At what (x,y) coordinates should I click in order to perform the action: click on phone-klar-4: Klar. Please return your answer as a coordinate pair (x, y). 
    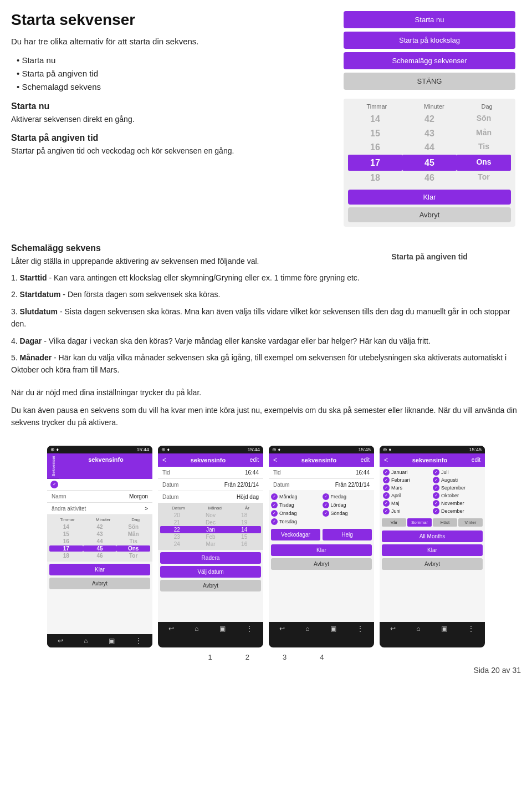
    Looking at the image, I should click on (432, 550).